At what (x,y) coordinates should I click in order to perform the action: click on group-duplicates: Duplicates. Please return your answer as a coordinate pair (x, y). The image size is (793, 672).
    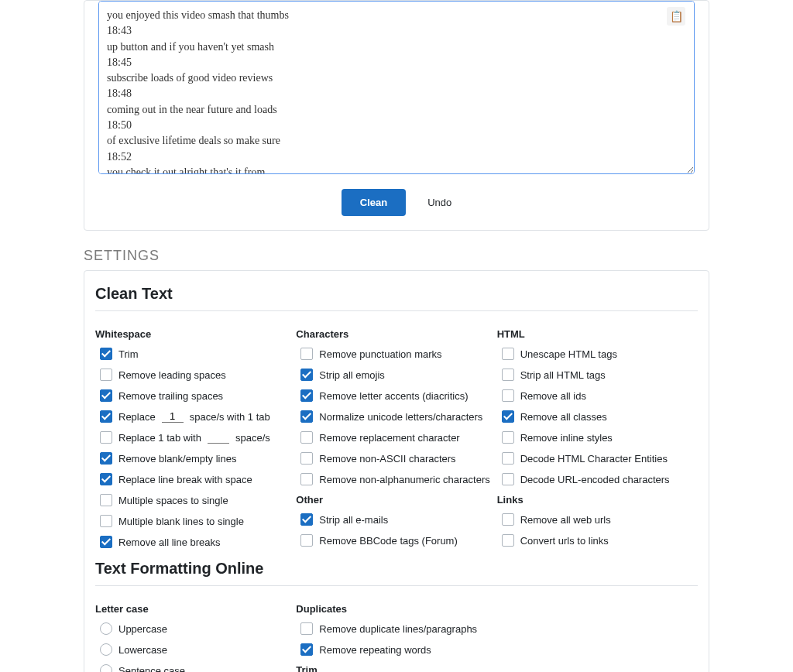
    Looking at the image, I should click on (396, 609).